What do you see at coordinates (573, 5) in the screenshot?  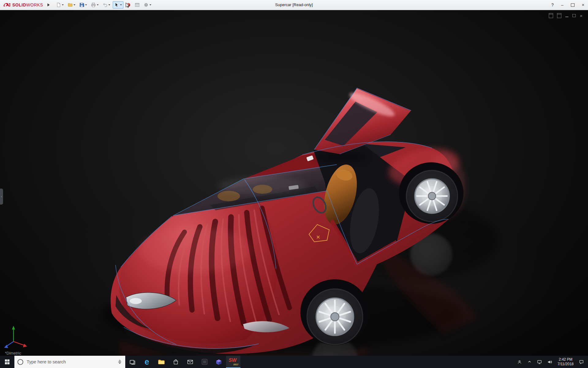 I see `maximize-button` at bounding box center [573, 5].